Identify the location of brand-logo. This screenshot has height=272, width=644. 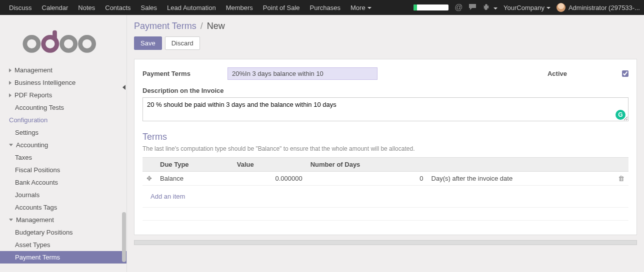
(63, 39).